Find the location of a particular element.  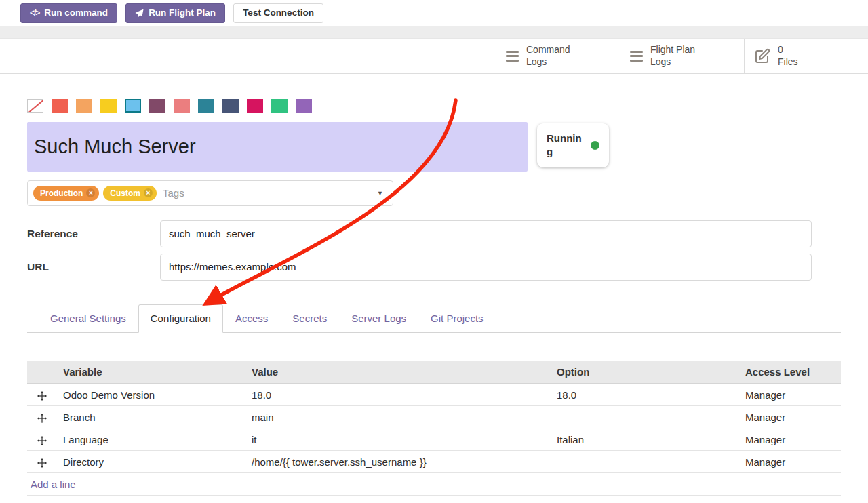

run-command-label: Run command is located at coordinates (76, 13).